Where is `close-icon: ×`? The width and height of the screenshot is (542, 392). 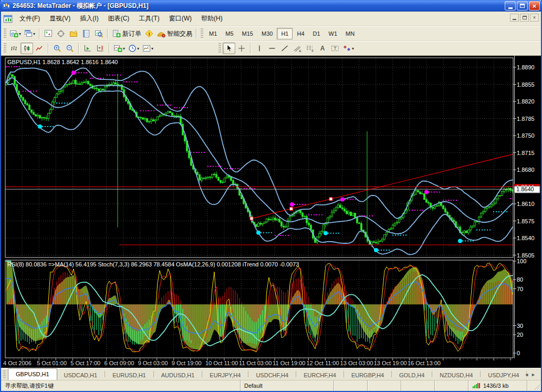 close-icon: × is located at coordinates (535, 6).